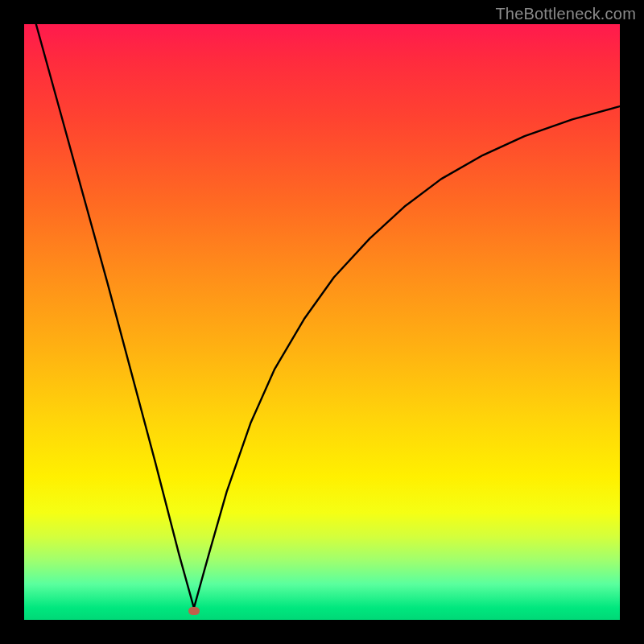  What do you see at coordinates (194, 611) in the screenshot?
I see `minimum-marker` at bounding box center [194, 611].